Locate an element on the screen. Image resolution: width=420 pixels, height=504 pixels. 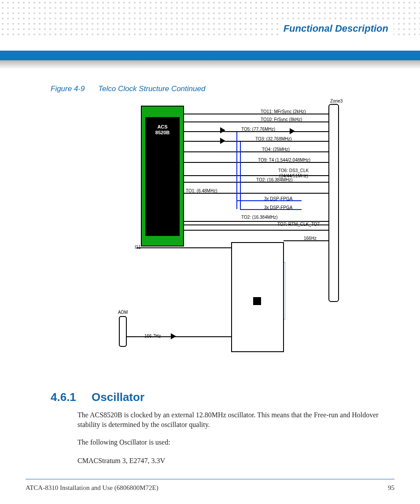
zone3-block is located at coordinates (334, 203).